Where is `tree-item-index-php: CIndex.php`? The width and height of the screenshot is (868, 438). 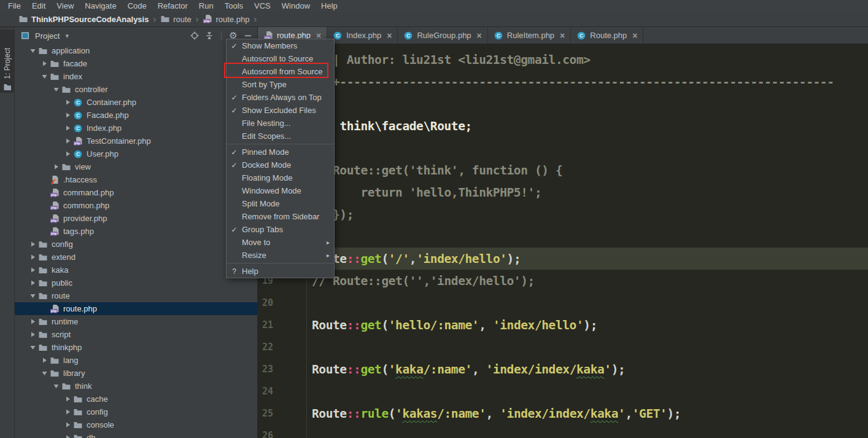 tree-item-index-php: CIndex.php is located at coordinates (136, 128).